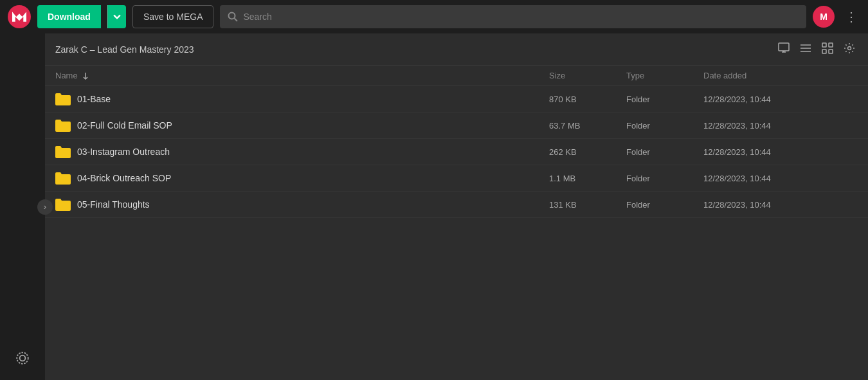  Describe the element at coordinates (457, 76) in the screenshot. I see `table-header: Name Size Type Date added` at that location.